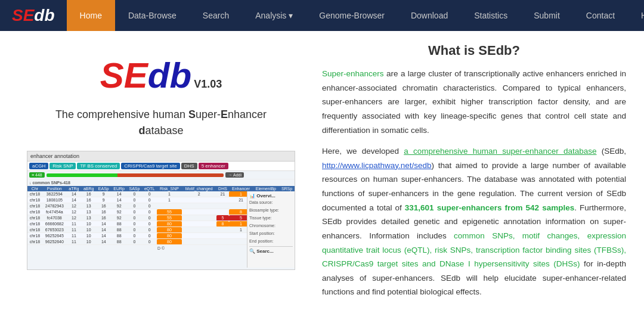 The width and height of the screenshot is (644, 332). What do you see at coordinates (63, 166) in the screenshot?
I see `ss-tab-risk: Risk SNP` at bounding box center [63, 166].